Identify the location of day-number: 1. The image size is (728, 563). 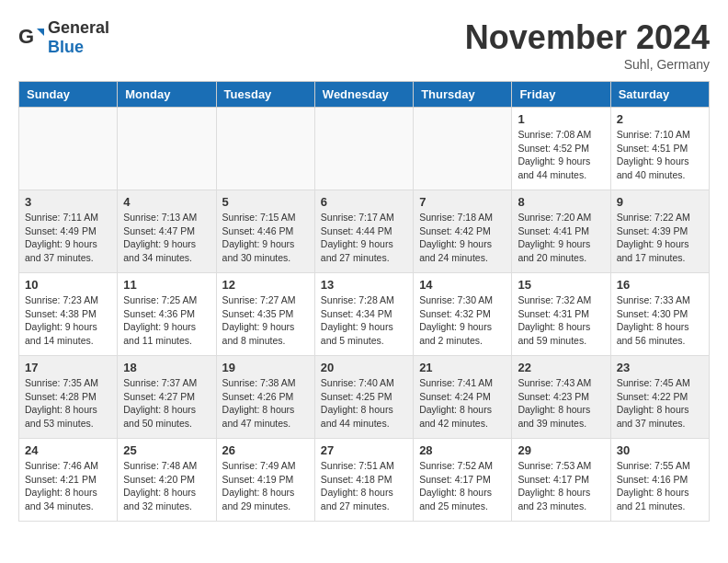
(561, 120).